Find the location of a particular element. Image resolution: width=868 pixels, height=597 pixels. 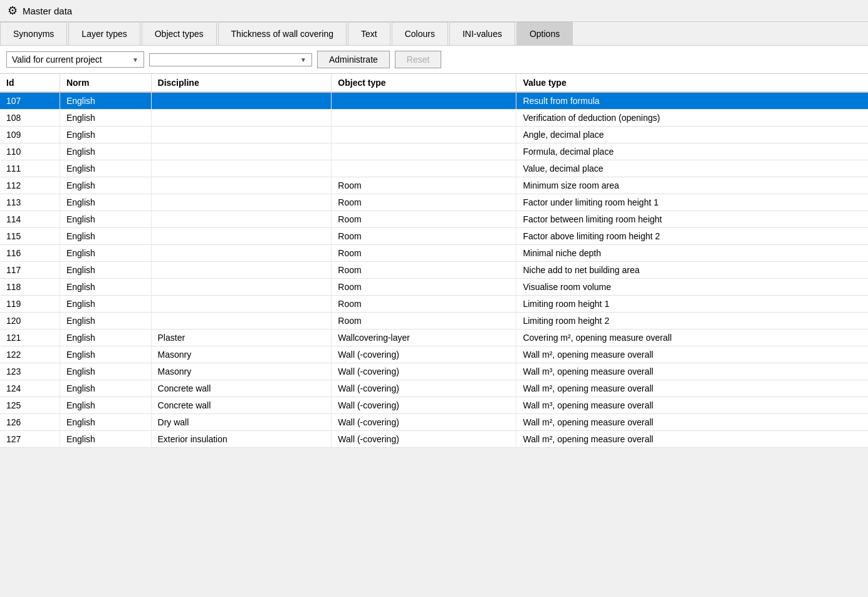

filter-dropdown: ▼ is located at coordinates (231, 60).